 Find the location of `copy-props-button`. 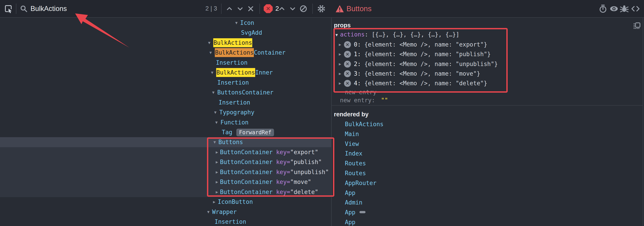

copy-props-button is located at coordinates (637, 26).